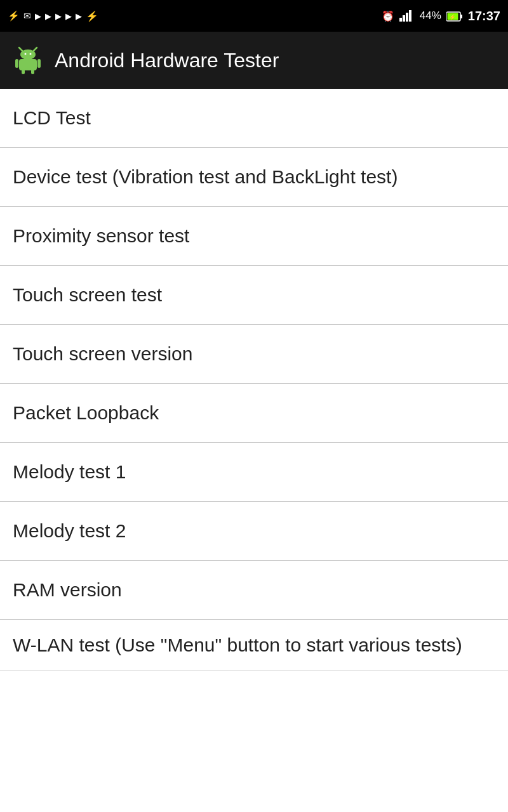 Image resolution: width=508 pixels, height=812 pixels. Describe the element at coordinates (48, 16) in the screenshot. I see `play-icon-2: ▶` at that location.